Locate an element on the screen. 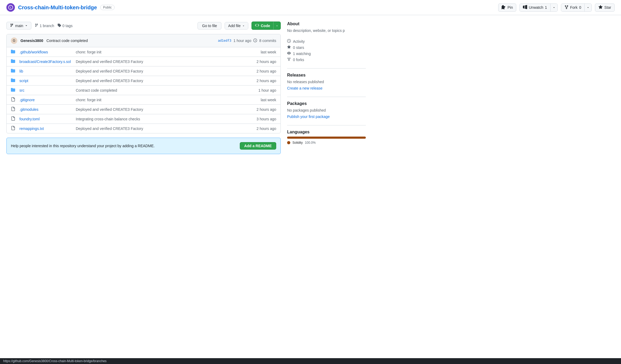 Image resolution: width=621 pixels, height=364 pixels. forks-stat: 0 forks is located at coordinates (326, 60).